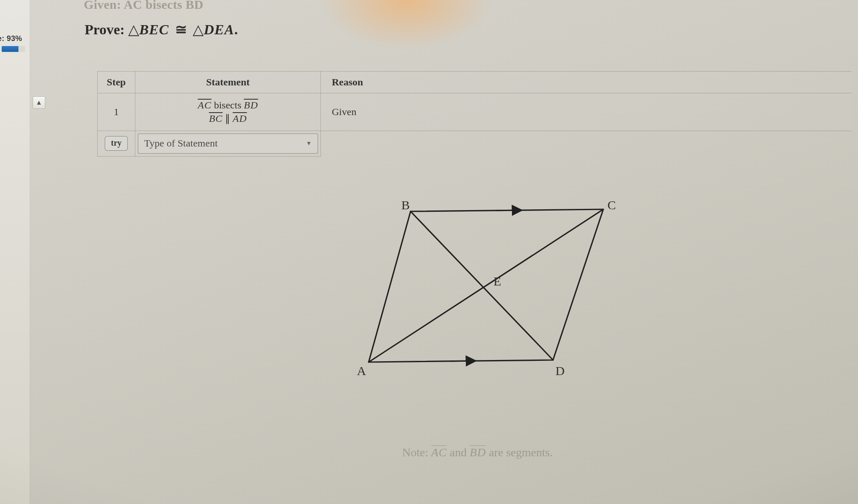 Image resolution: width=858 pixels, height=504 pixels. I want to click on dropdown-cell: Type of Statement ▼, so click(228, 143).